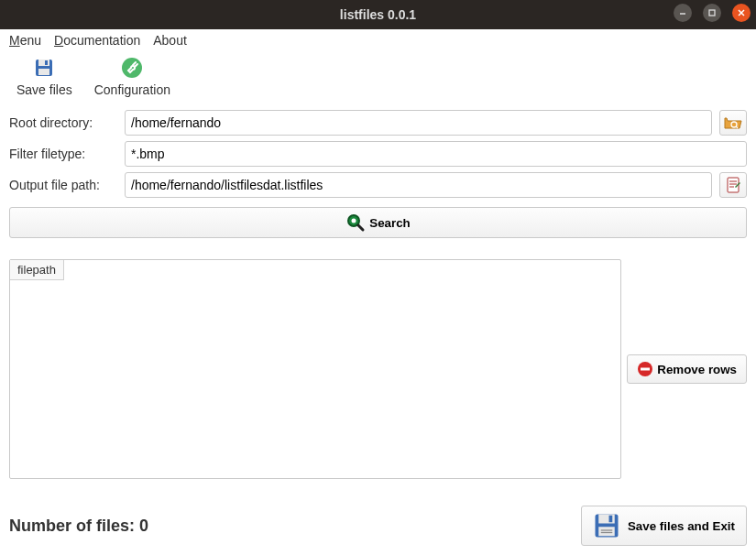 This screenshot has height=555, width=756. I want to click on output-file-label: Output file path:, so click(63, 185).